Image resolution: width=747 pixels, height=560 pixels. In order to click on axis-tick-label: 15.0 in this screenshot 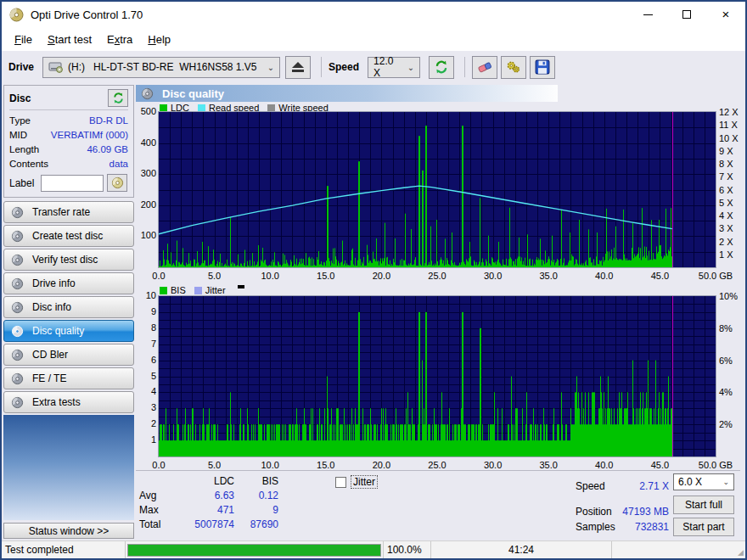, I will do `click(326, 276)`.